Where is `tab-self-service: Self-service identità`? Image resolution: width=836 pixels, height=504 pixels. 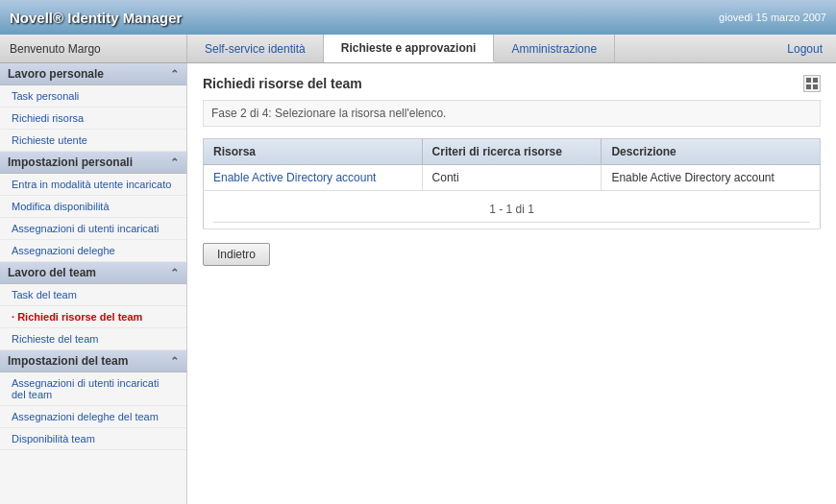 tab-self-service: Self-service identità is located at coordinates (256, 48).